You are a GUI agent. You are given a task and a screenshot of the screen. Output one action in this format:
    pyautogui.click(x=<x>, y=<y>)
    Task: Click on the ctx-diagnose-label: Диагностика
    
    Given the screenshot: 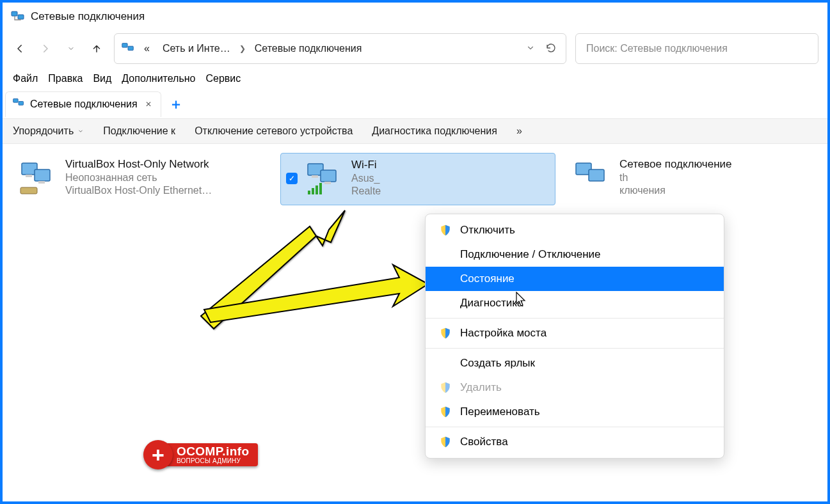 What is the action you would take?
    pyautogui.click(x=491, y=303)
    